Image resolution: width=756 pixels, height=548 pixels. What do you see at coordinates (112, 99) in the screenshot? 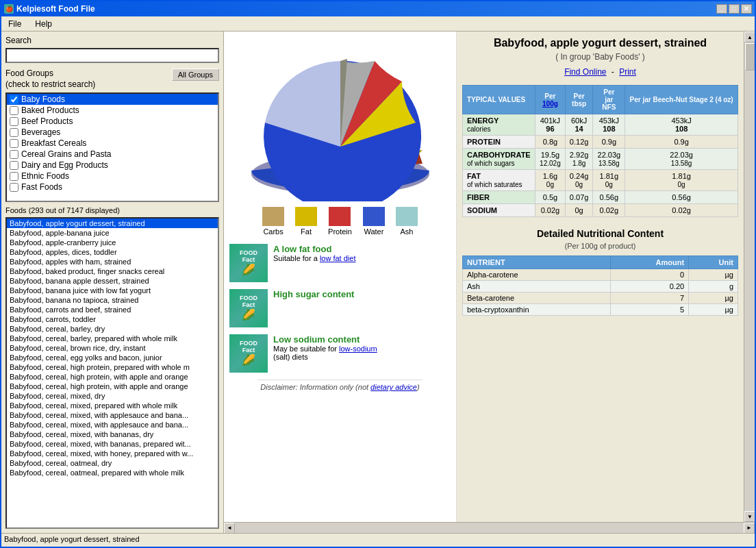
I see `group-item-baby-foods: Baby Foods` at bounding box center [112, 99].